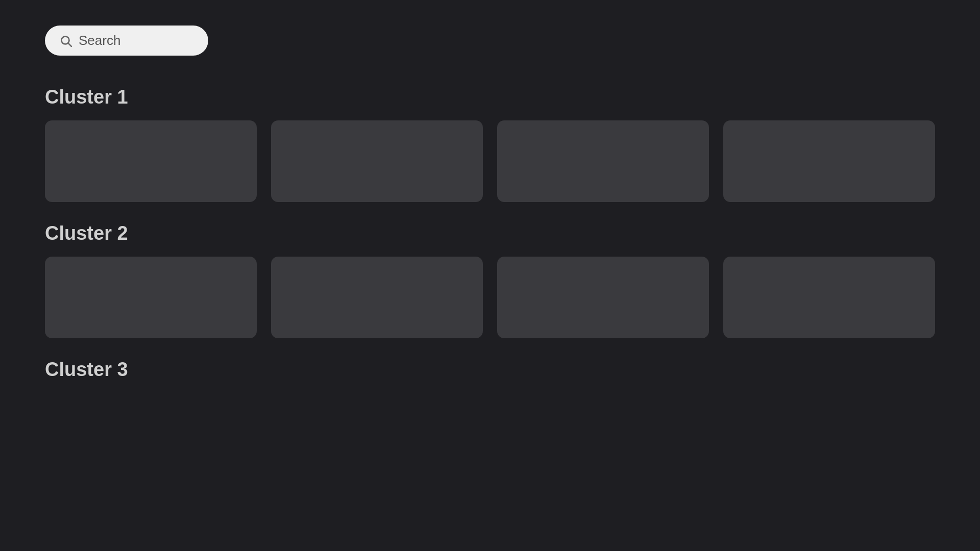 The height and width of the screenshot is (551, 980). I want to click on cluster-3-section: Cluster 3, so click(490, 369).